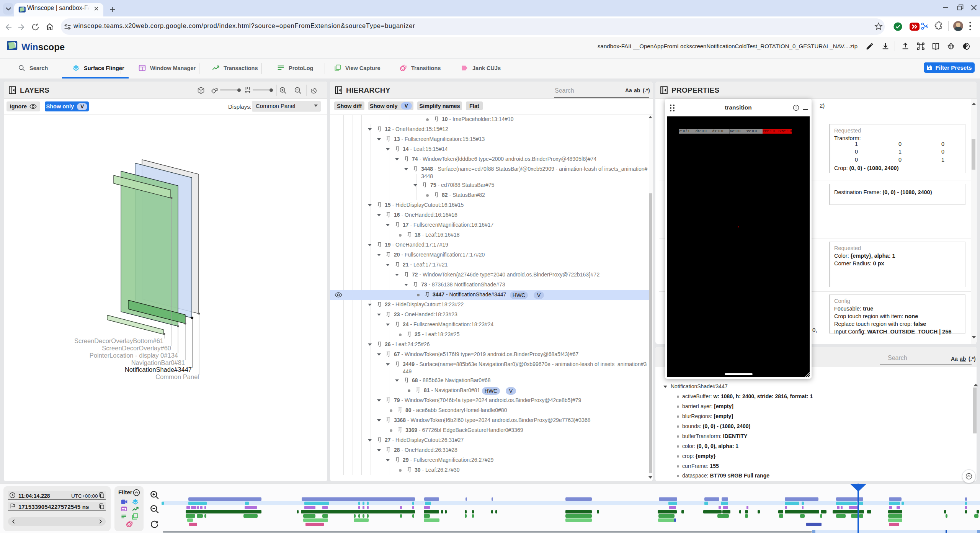 The height and width of the screenshot is (533, 980). I want to click on svg-text: NotificationShade#3447, so click(158, 370).